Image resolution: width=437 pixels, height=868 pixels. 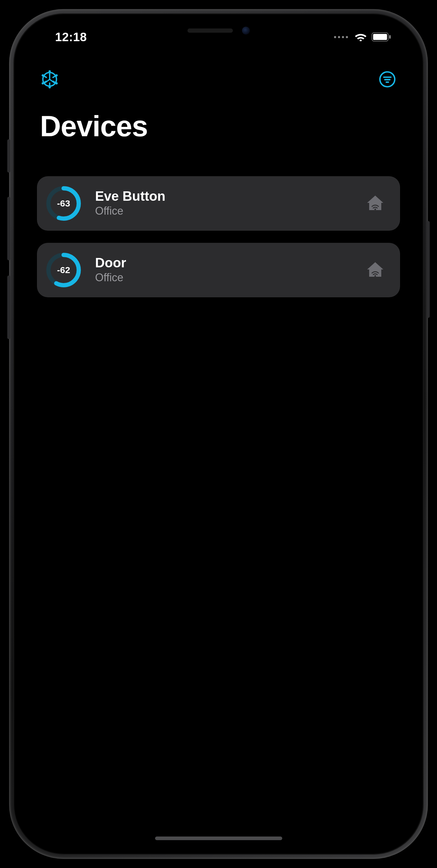 I want to click on signal-value: -62, so click(x=64, y=270).